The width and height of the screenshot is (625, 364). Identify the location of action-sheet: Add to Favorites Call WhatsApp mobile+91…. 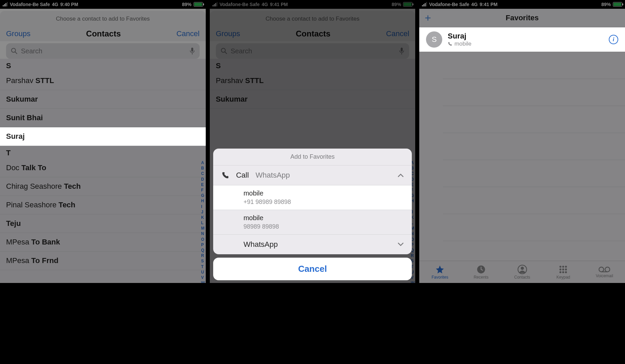
(313, 214).